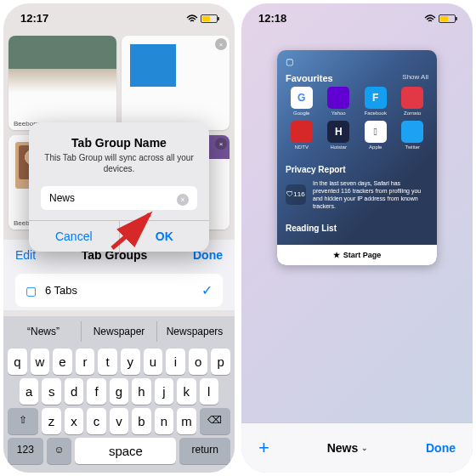  I want to click on favorite-twitter: Twitter, so click(413, 135).